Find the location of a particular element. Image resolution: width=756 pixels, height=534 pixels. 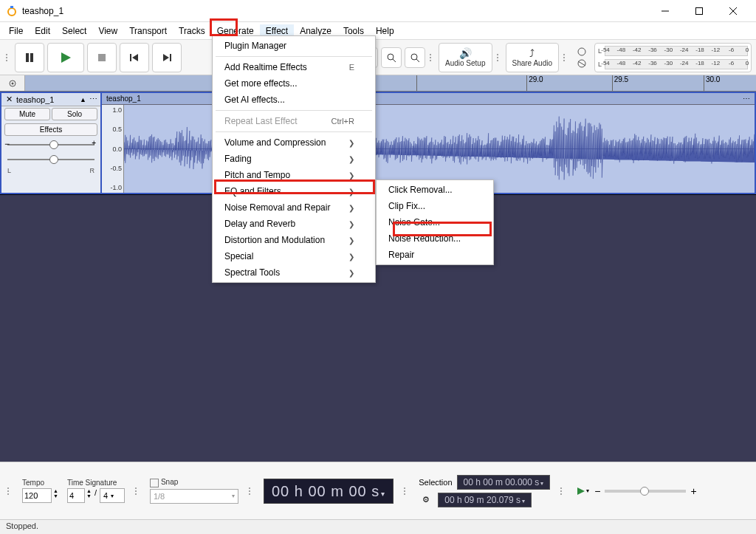

timesig-den-select: 4 ▾ is located at coordinates (112, 496).